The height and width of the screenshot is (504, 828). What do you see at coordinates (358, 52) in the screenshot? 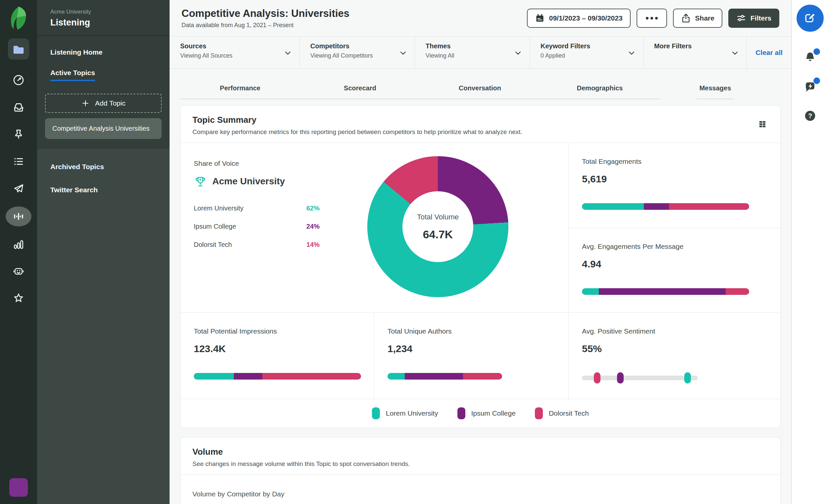
I see `filter-competitors: Competitors Viewing All Competitors` at bounding box center [358, 52].